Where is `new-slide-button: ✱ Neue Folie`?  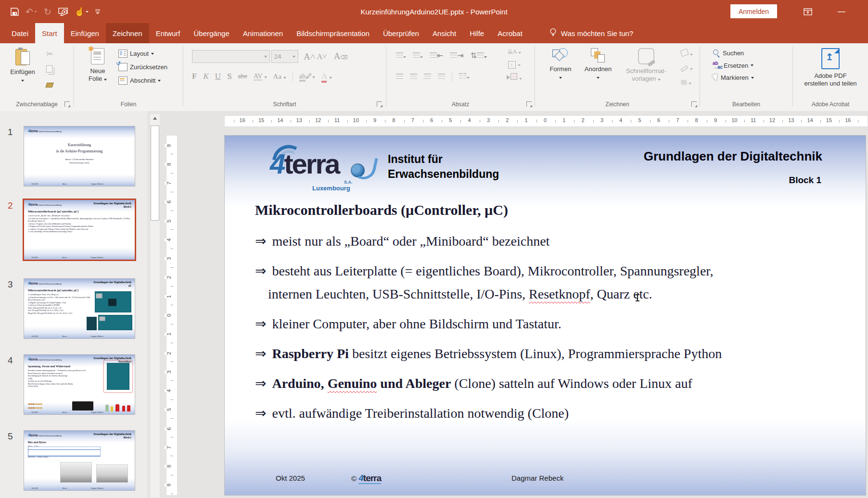
new-slide-button: ✱ Neue Folie is located at coordinates (98, 65).